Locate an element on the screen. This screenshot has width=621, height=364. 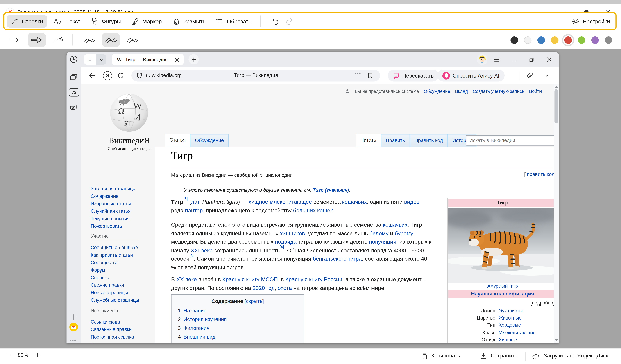
wiki-nav-item: Справка is located at coordinates (115, 278).